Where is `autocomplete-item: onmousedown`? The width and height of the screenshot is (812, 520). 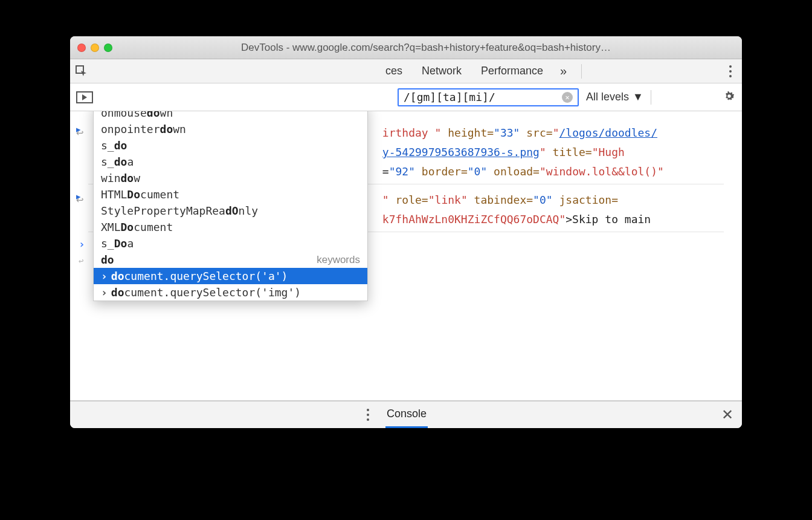
autocomplete-item: onmousedown is located at coordinates (231, 116).